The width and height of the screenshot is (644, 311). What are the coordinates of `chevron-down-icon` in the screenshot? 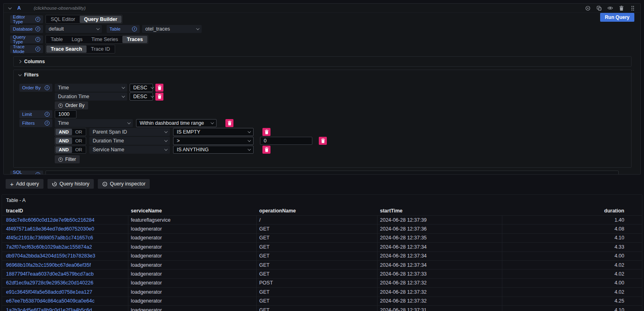 It's located at (20, 74).